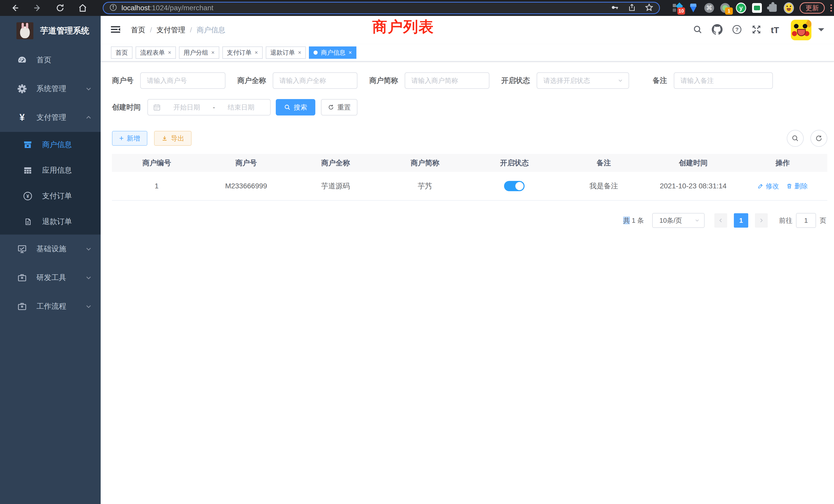 This screenshot has height=504, width=834. I want to click on table-row: 1 M233666999 芋道源码 芋艿 我是备注 2021-10-23 08:…, so click(470, 186).